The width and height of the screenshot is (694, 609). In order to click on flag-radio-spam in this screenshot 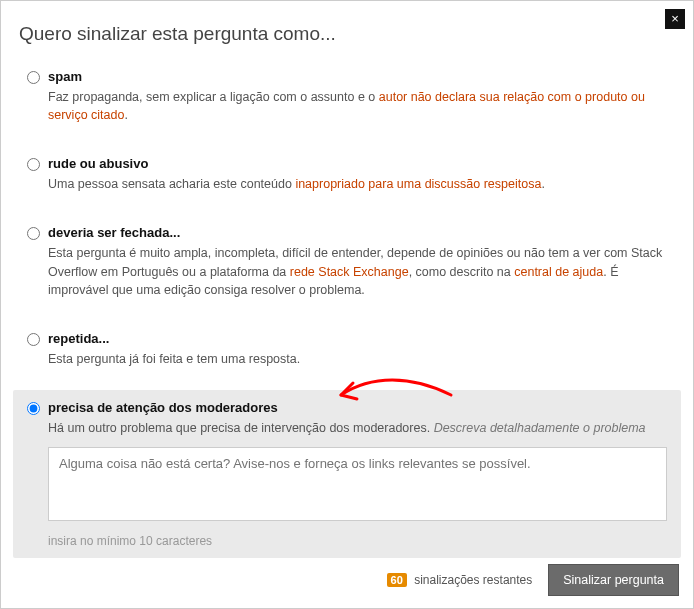, I will do `click(34, 78)`.